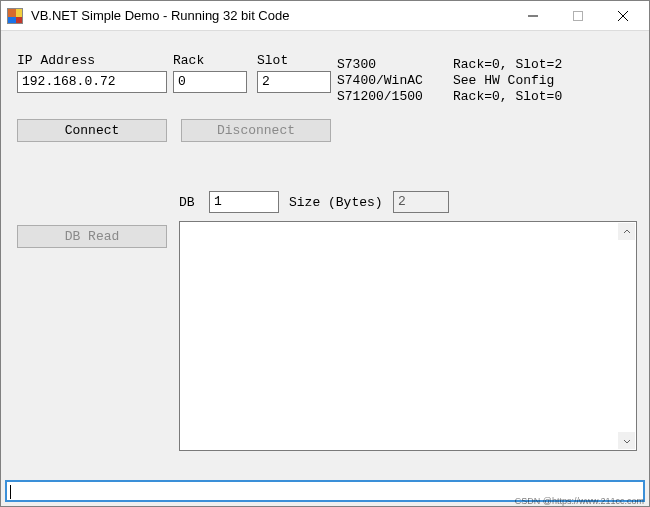 Image resolution: width=650 pixels, height=507 pixels. Describe the element at coordinates (294, 82) in the screenshot. I see `slot-input: 2` at that location.